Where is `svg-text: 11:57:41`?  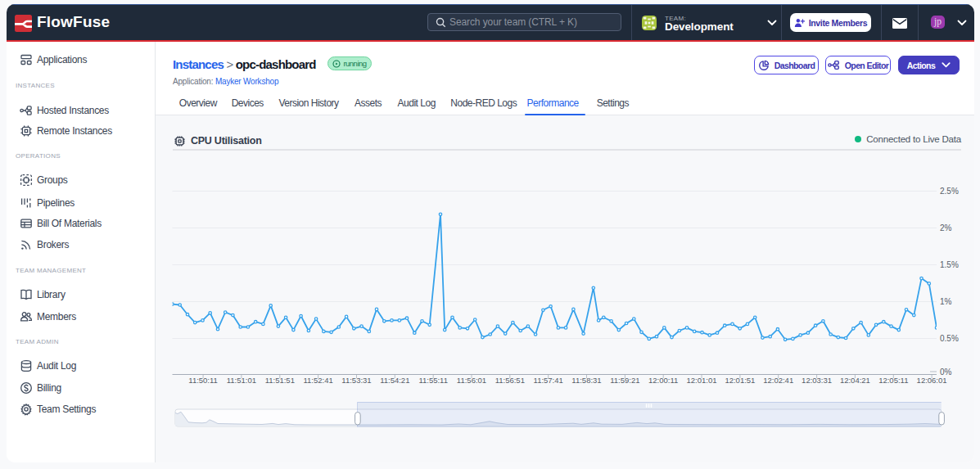
svg-text: 11:57:41 is located at coordinates (549, 380).